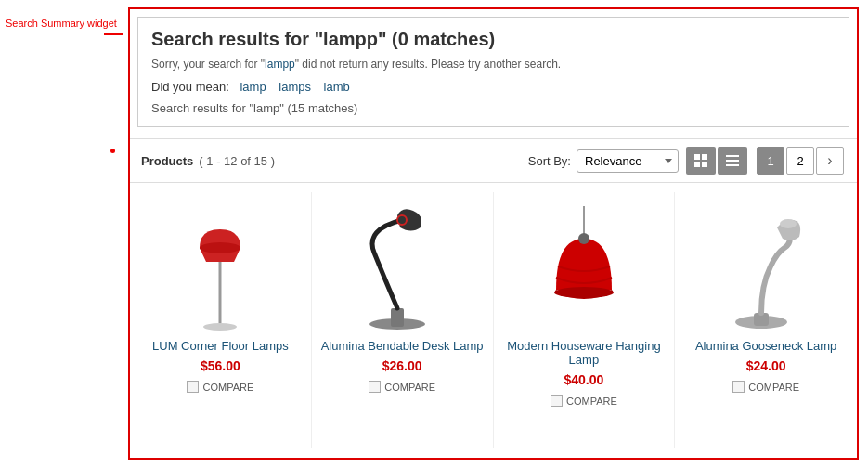 This screenshot has height=467, width=868. Describe the element at coordinates (494, 108) in the screenshot. I see `corrected-search-results: Search results for "lamp" (15 matches)` at that location.